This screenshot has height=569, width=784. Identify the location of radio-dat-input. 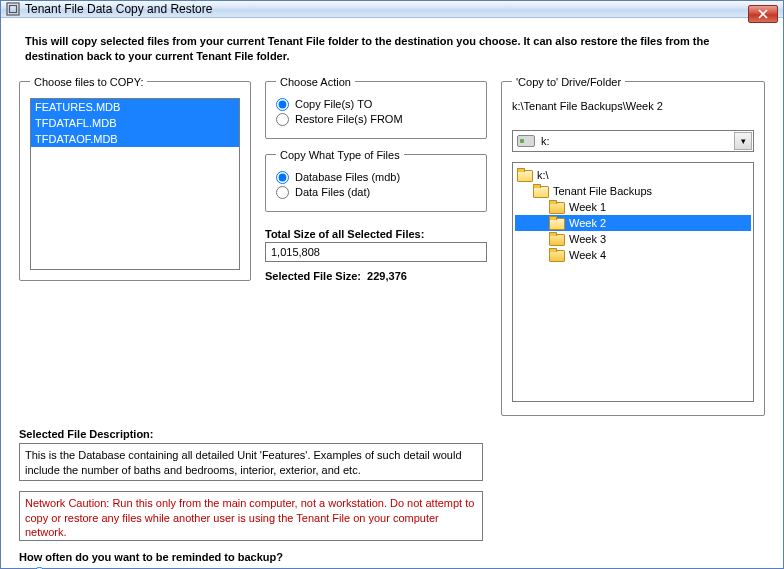
(282, 192).